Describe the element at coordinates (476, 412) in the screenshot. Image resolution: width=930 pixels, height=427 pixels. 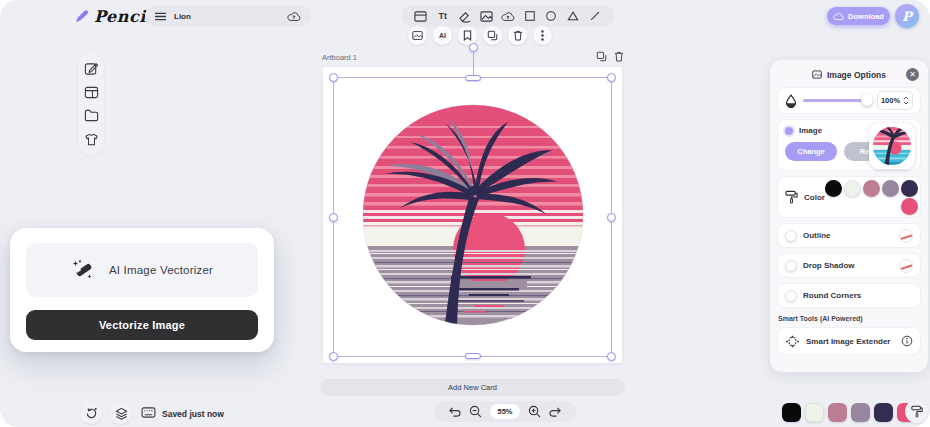
I see `zoom-out-icon` at that location.